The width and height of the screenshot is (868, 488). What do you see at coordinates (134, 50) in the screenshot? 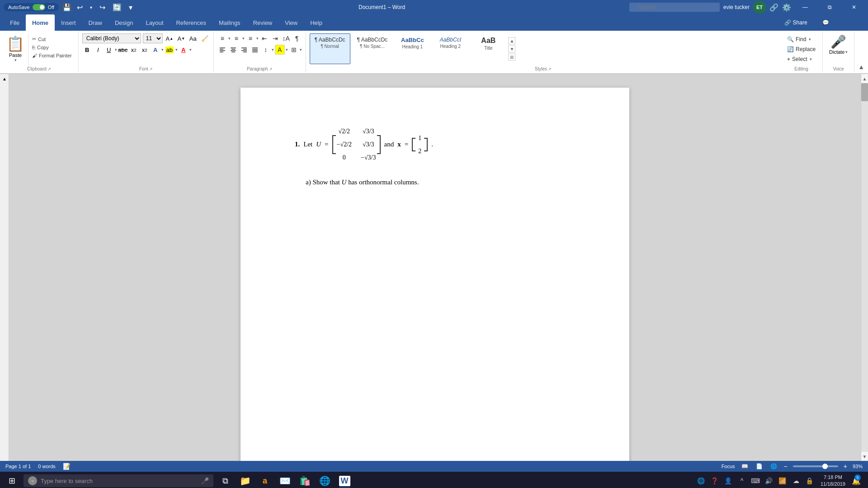
I see `subscript-button: x2` at bounding box center [134, 50].